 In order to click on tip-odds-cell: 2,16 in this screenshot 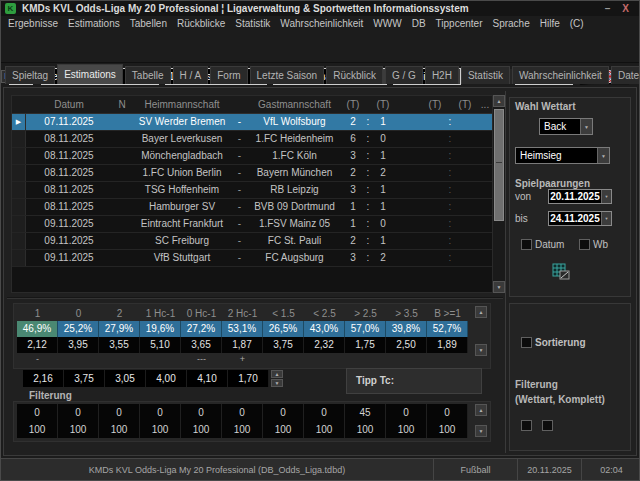, I will do `click(44, 378)`.